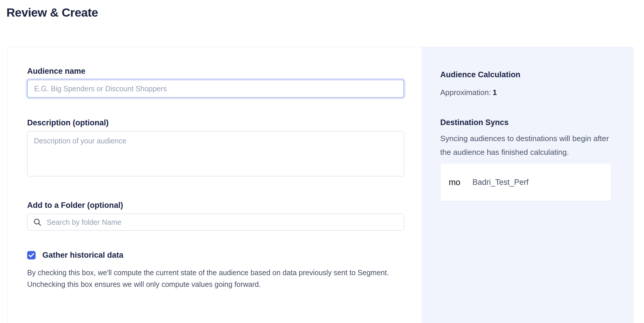 The height and width of the screenshot is (323, 644). Describe the element at coordinates (525, 75) in the screenshot. I see `audience-calculation-heading: Audience Calculation` at that location.